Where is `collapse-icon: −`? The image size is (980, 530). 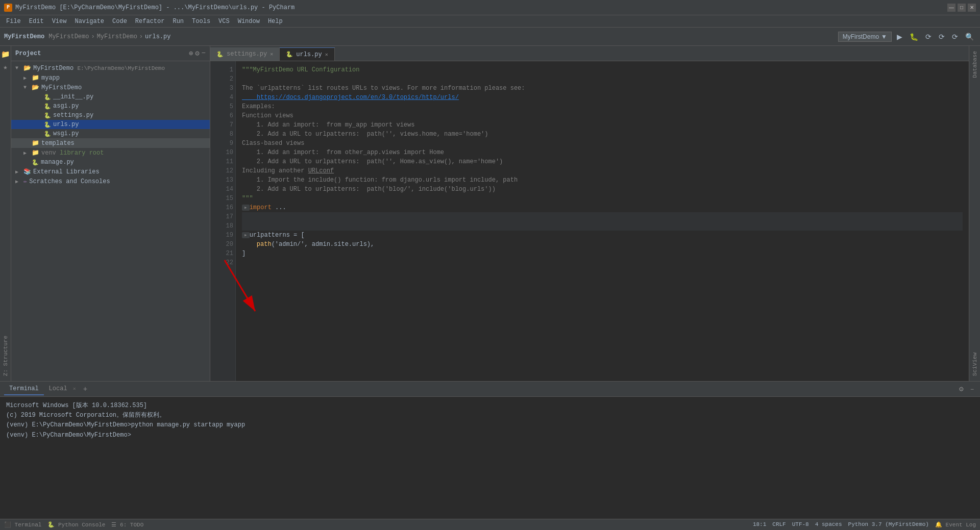
collapse-icon: − is located at coordinates (204, 53).